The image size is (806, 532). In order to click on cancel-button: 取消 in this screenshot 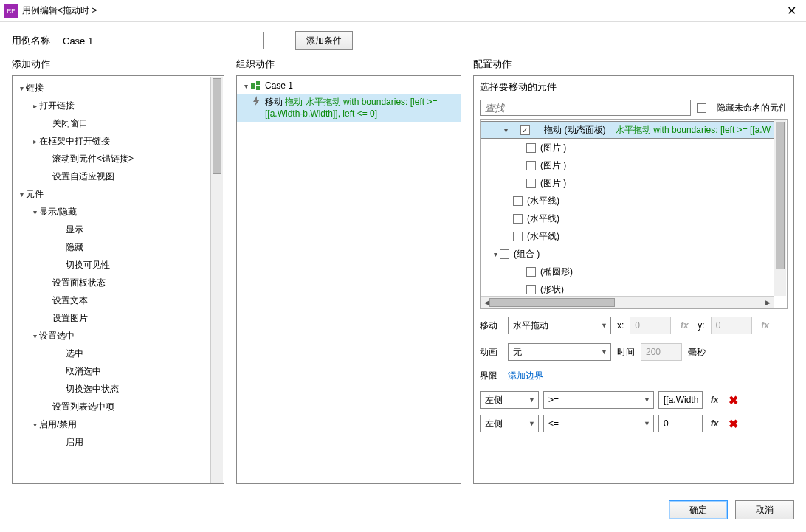, I will do `click(765, 510)`.